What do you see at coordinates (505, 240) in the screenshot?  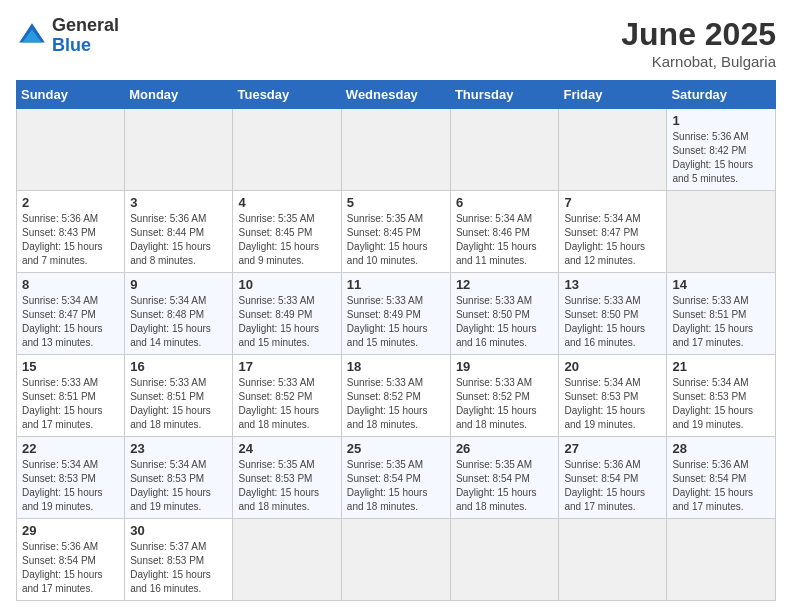 I see `day-info: Sunrise: 5:34 AMSunset: 8:46 PMDaylight:…` at bounding box center [505, 240].